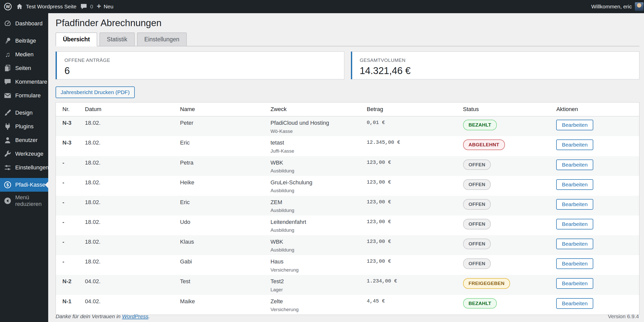 Image resolution: width=644 pixels, height=322 pixels. What do you see at coordinates (8, 201) in the screenshot?
I see `collapse-icon` at bounding box center [8, 201].